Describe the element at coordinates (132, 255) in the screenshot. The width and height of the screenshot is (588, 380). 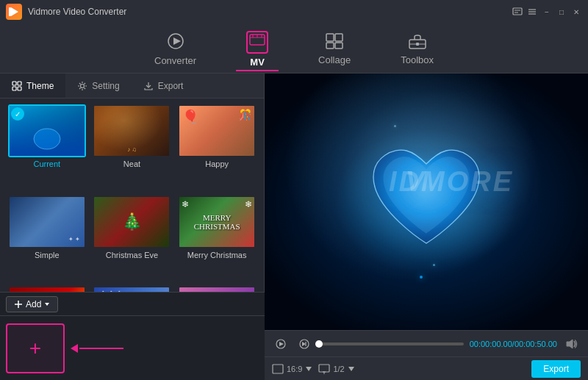
I see `theme-christmas-eve-label: Christmas Eve` at that location.